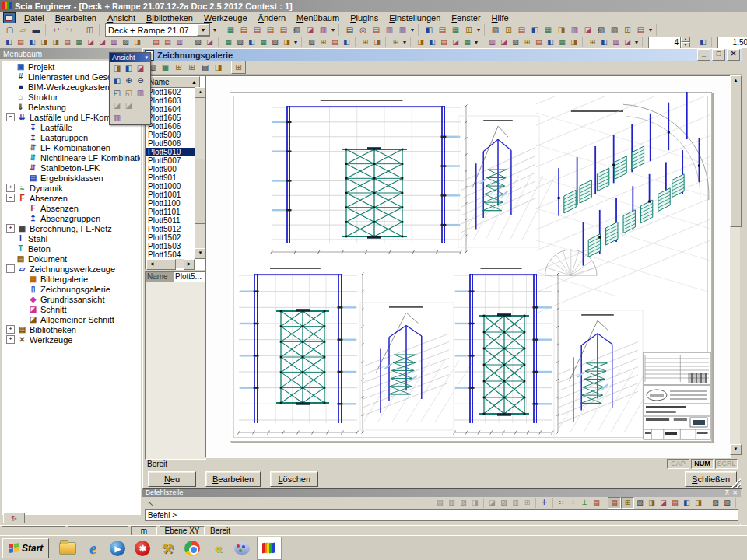  Describe the element at coordinates (686, 502) in the screenshot. I see `snap-nearest-icon: ◧` at that location.